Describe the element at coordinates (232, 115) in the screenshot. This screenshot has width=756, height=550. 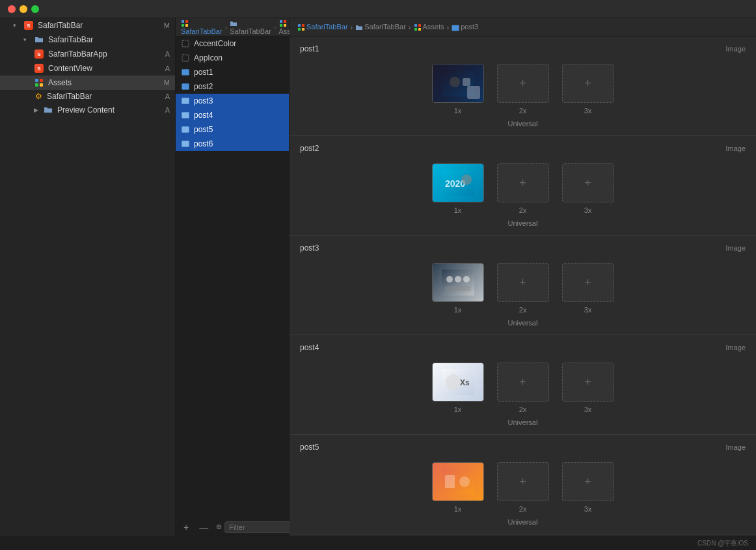
I see `filelist-item-post4: post4` at that location.